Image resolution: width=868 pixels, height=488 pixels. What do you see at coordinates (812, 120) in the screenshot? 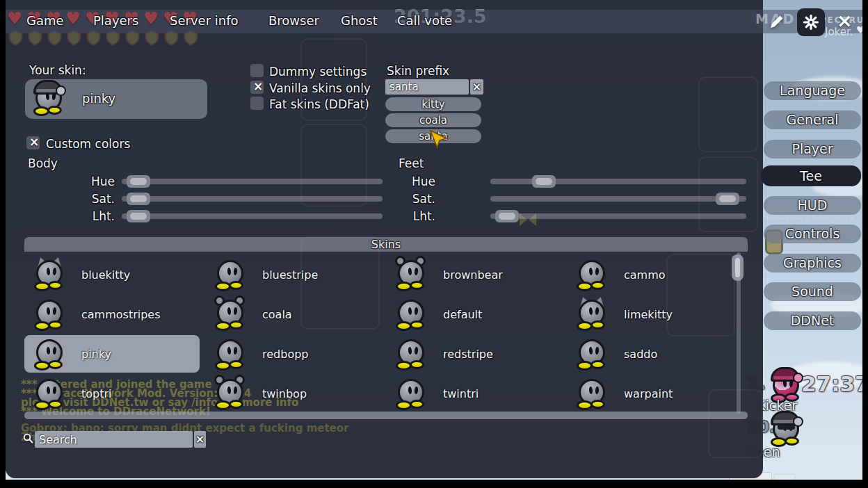
I see `settings-tab-general: General` at bounding box center [812, 120].